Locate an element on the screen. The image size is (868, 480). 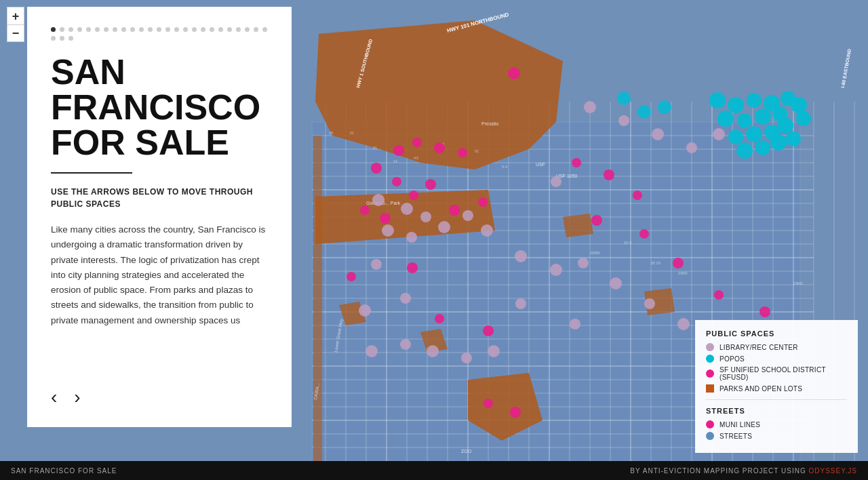
svg-text: AX is located at coordinates (416, 158).